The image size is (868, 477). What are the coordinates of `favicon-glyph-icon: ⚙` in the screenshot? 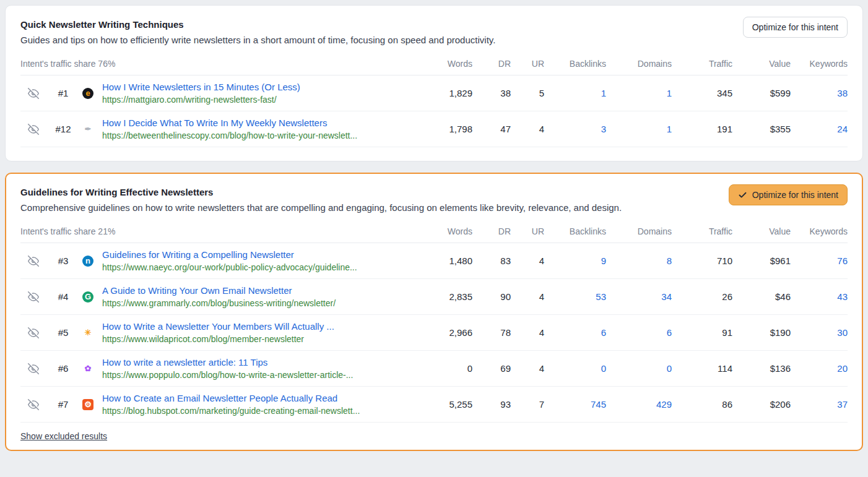 It's located at (88, 405).